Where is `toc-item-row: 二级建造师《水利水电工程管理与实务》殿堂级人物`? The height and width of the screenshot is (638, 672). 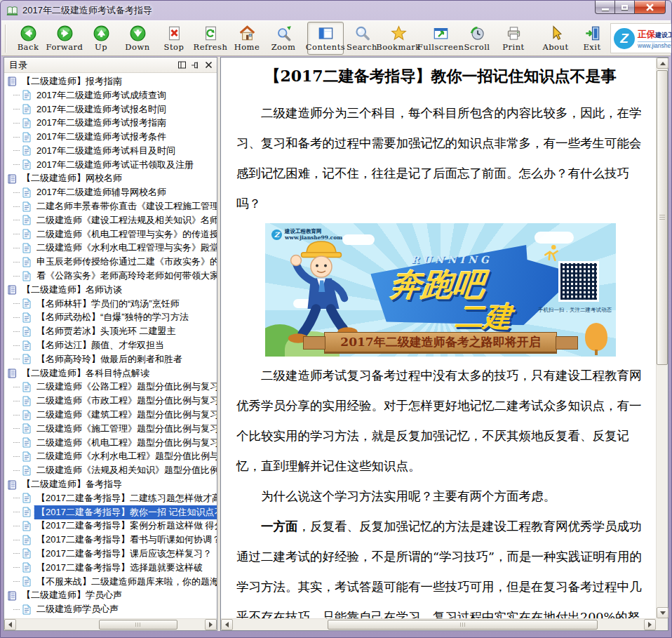 toc-item-row: 二级建造师《水利水电工程管理与实务》殿堂级人物 is located at coordinates (111, 248).